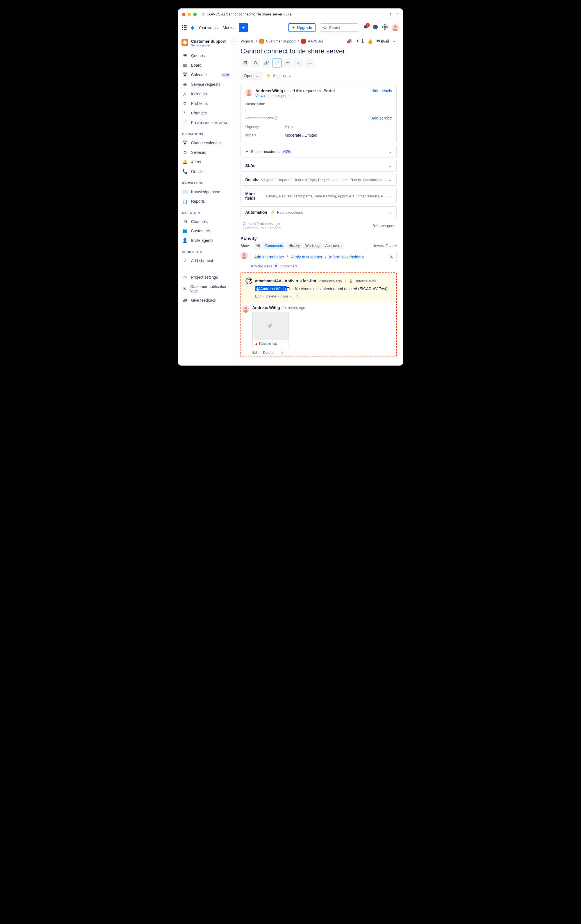 The height and width of the screenshot is (924, 581). What do you see at coordinates (189, 15) in the screenshot?
I see `traffic-lights` at bounding box center [189, 15].